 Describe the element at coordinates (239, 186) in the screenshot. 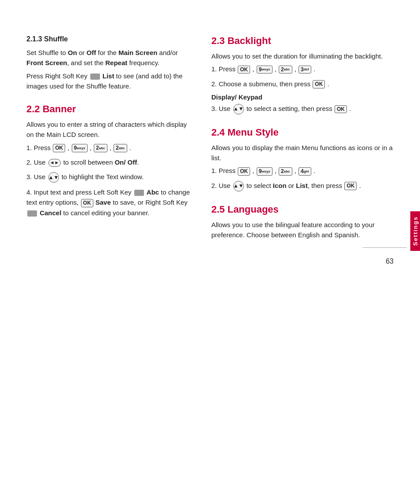

I see `ud-nav-key-3: ▲▼` at that location.